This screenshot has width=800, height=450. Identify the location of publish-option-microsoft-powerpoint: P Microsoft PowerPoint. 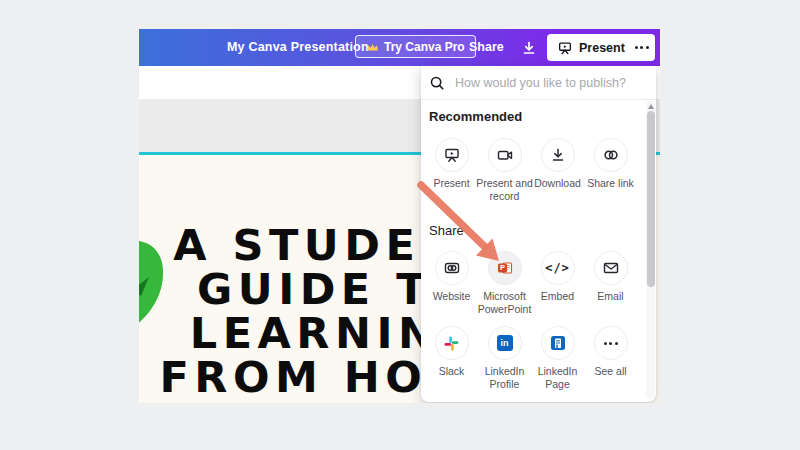
(504, 284).